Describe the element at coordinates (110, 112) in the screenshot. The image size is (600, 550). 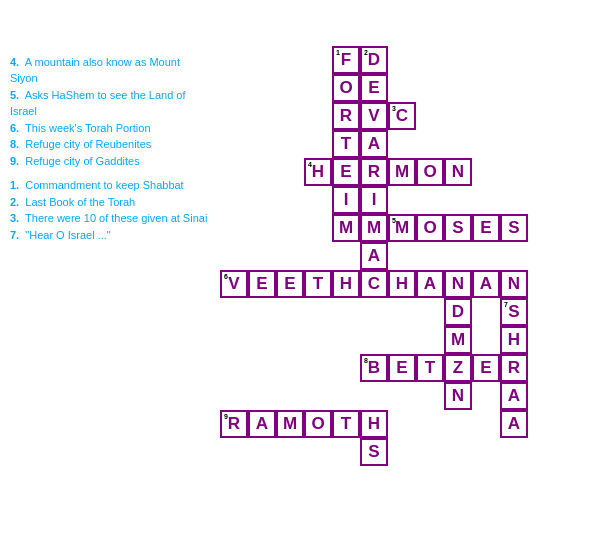
I see `across-clues: 4. A mountain also know as Mount Siyon5.…` at that location.